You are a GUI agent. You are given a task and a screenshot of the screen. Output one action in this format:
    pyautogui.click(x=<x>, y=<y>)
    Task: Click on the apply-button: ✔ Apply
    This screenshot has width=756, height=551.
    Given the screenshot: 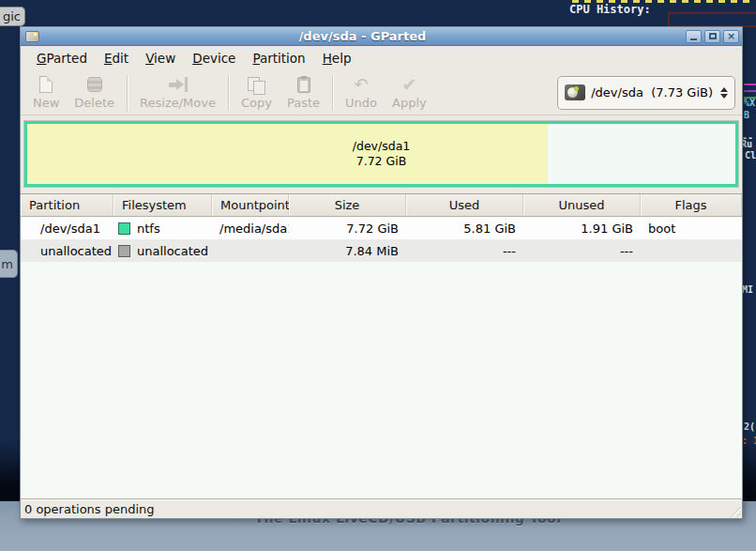 What is the action you would take?
    pyautogui.click(x=409, y=92)
    